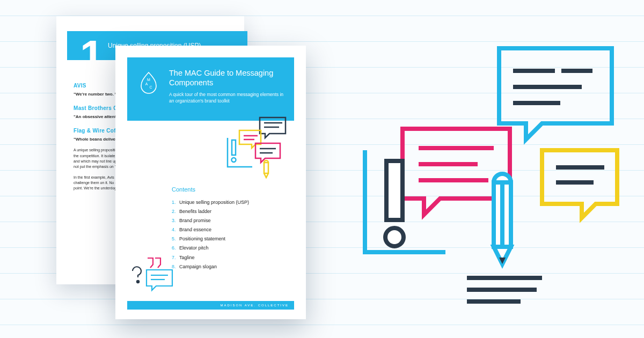 Image resolution: width=644 pixels, height=338 pixels. What do you see at coordinates (92, 56) in the screenshot?
I see `chapter-number: 1` at bounding box center [92, 56].